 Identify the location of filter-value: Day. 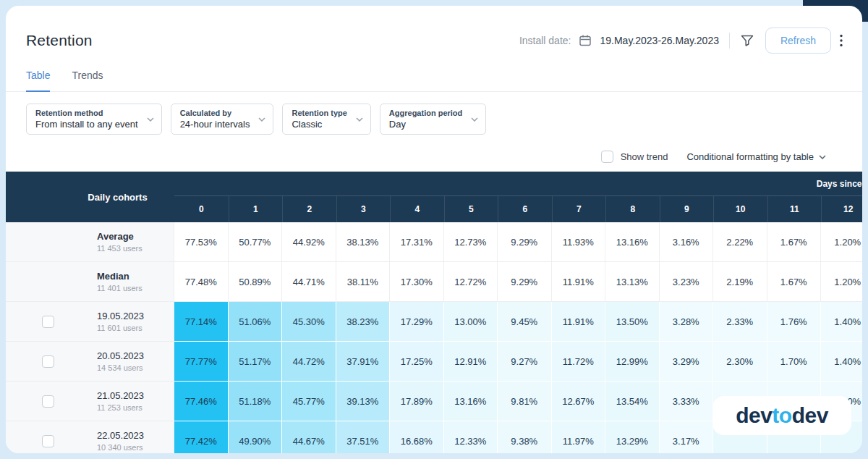
(425, 125).